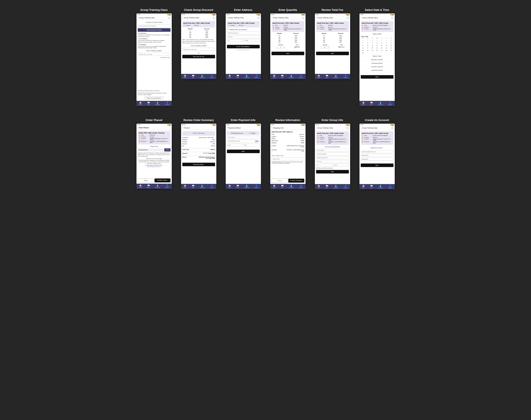 Image resolution: width=531 pixels, height=420 pixels. I want to click on cvv-input: 092, so click(252, 145).